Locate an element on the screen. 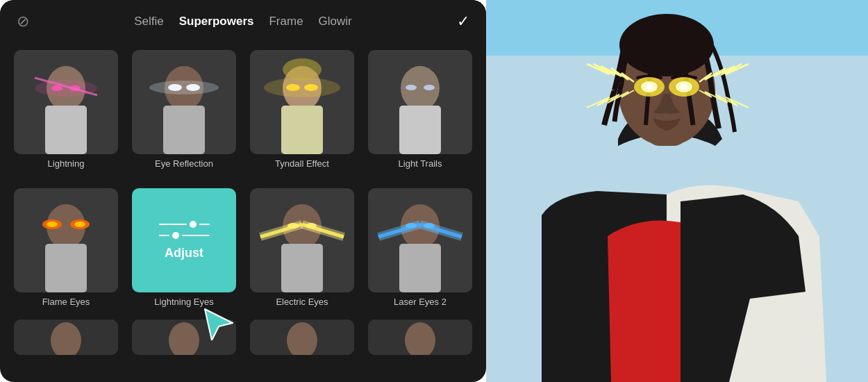 The height and width of the screenshot is (382, 868). nav-items: Selfie Superpowers Frame Glowir is located at coordinates (243, 22).